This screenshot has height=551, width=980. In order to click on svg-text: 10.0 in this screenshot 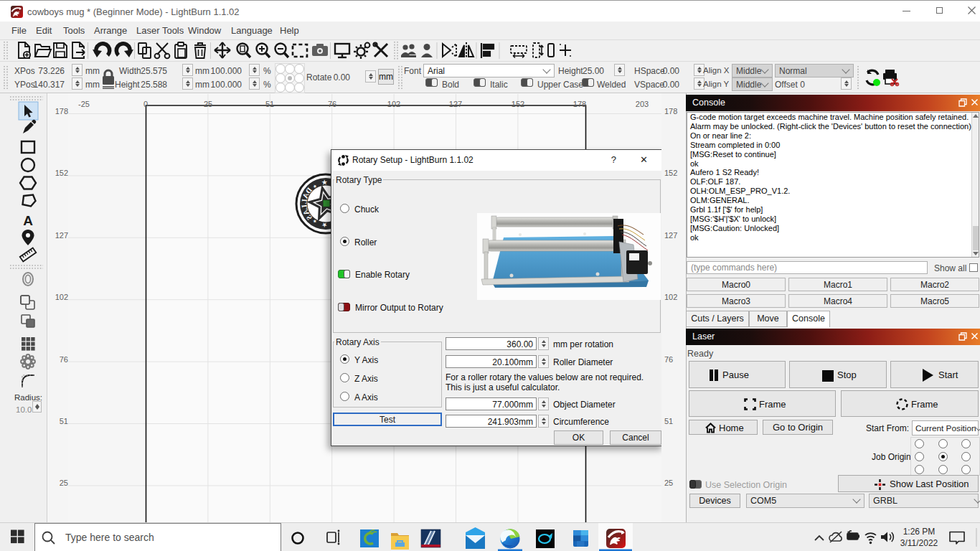, I will do `click(24, 410)`.